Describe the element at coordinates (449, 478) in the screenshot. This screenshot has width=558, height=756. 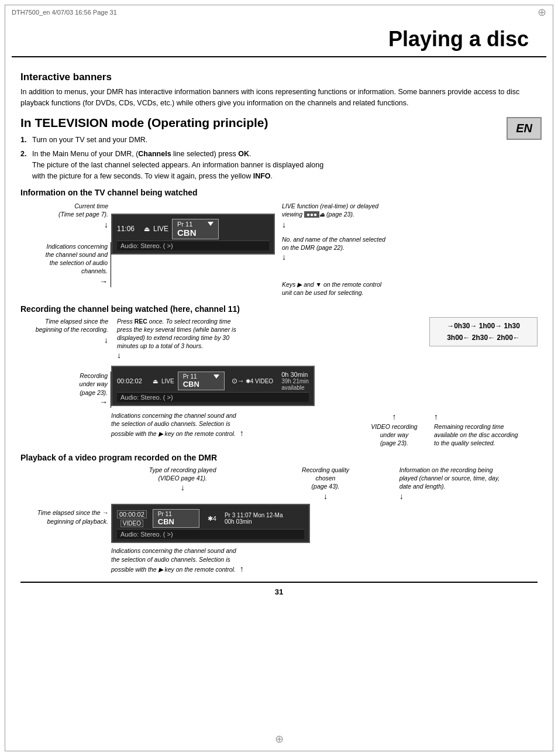
I see `info-recording-text: Information on the recording beingplayed…` at that location.